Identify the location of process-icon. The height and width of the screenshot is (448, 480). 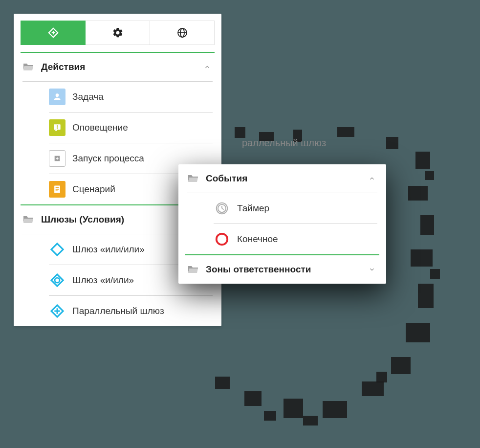
(57, 158).